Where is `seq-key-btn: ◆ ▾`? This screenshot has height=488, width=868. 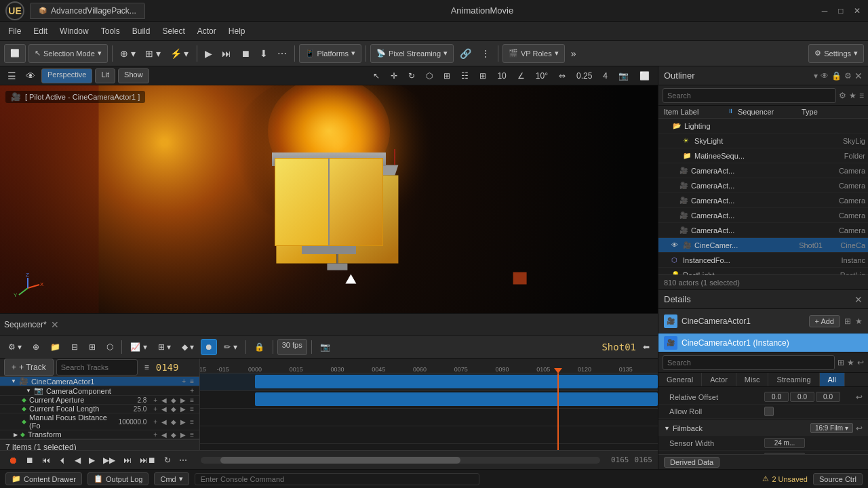 seq-key-btn: ◆ ▾ is located at coordinates (188, 347).